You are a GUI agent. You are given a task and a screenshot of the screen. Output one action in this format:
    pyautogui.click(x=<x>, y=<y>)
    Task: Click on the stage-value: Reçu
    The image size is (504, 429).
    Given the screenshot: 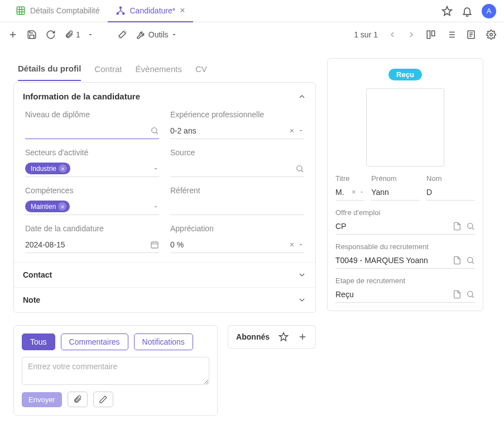 What is the action you would take?
    pyautogui.click(x=392, y=294)
    